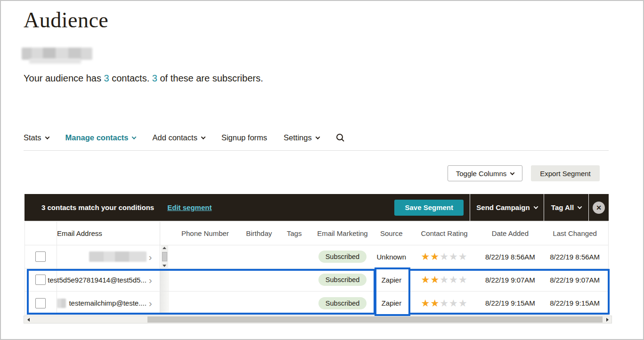 This screenshot has width=644, height=340. I want to click on contact-count: 3, so click(106, 78).